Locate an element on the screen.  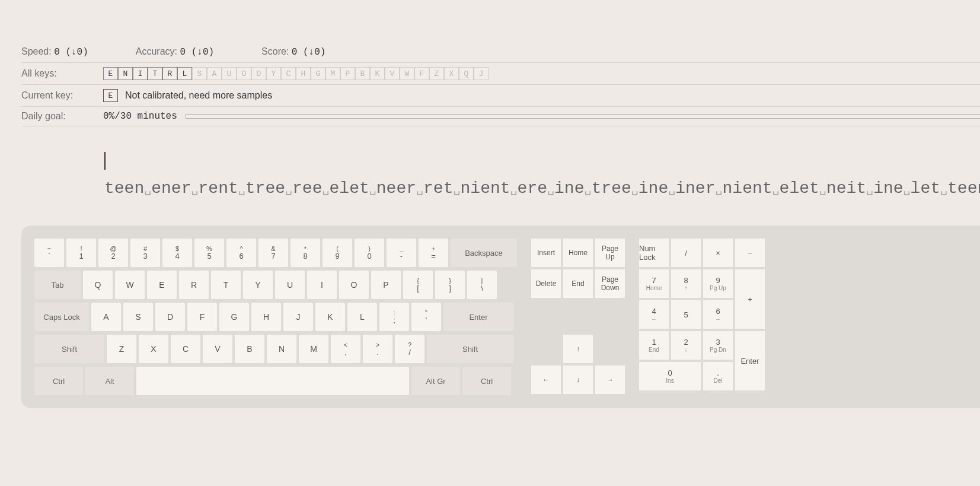
key-chip: Z is located at coordinates (436, 74).